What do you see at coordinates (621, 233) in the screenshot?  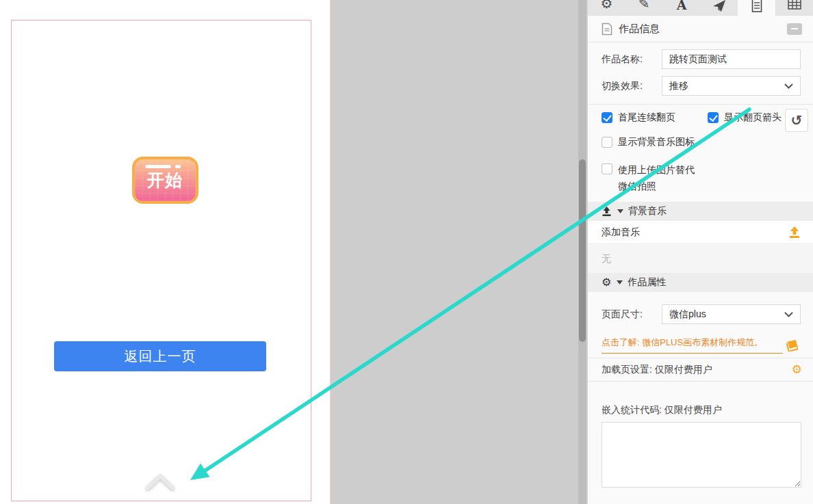 I see `add-music-label: 添加音乐` at bounding box center [621, 233].